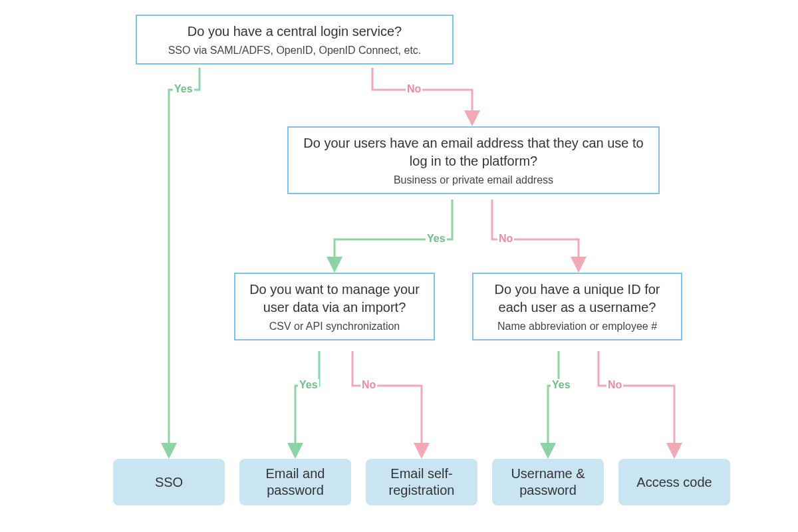 The height and width of the screenshot is (532, 798). Describe the element at coordinates (577, 307) in the screenshot. I see `question-unique-id: Do you have a unique ID for each user as…` at that location.